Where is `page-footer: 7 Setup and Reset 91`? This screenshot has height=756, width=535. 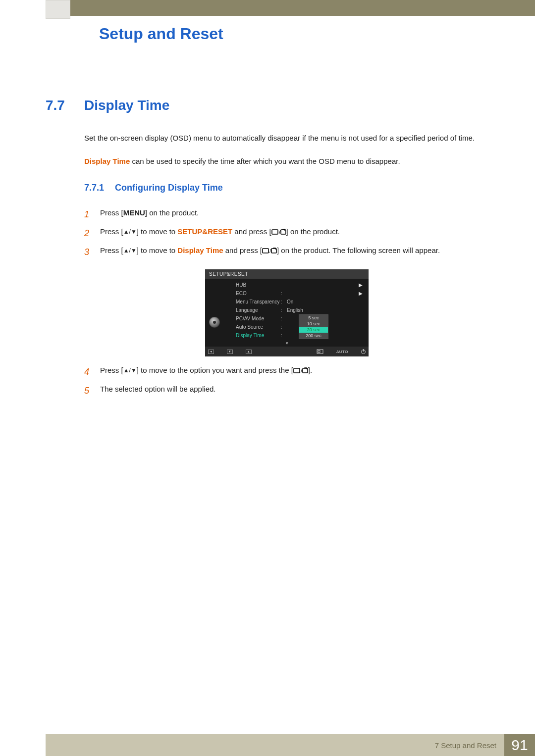 page-footer: 7 Setup and Reset 91 is located at coordinates (290, 745).